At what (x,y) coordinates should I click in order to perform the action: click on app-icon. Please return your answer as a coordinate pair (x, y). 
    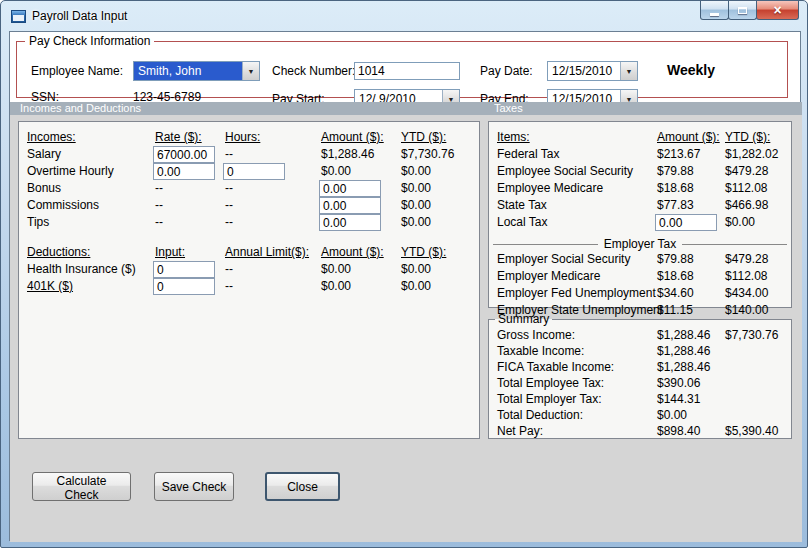
    Looking at the image, I should click on (18, 16).